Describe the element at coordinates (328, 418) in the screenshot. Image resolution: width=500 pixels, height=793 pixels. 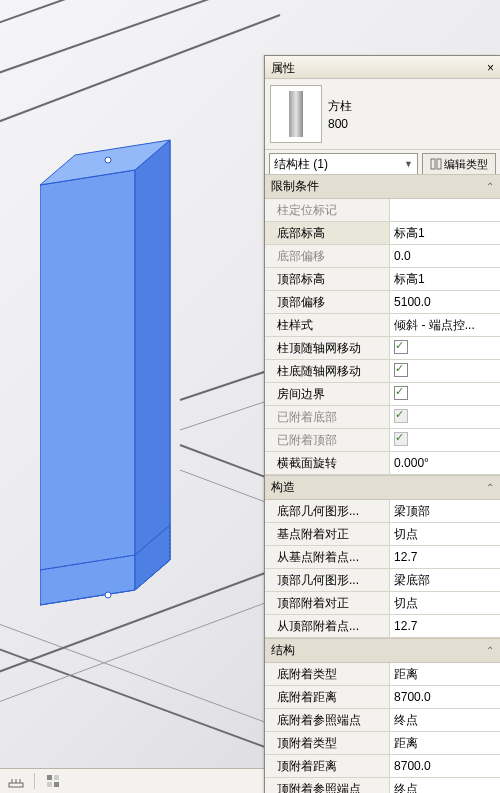
I see `prop-label: 已附着底部` at that location.